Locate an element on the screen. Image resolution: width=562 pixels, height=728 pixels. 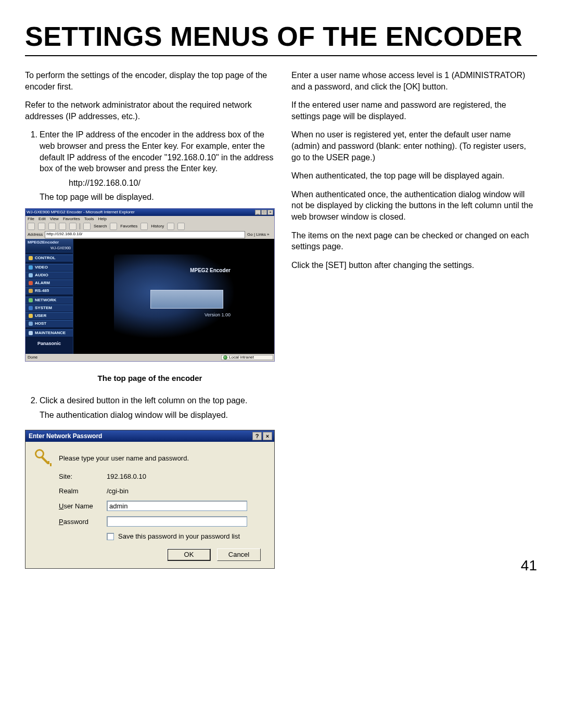
dlg-realm-label: Realm is located at coordinates (83, 491).